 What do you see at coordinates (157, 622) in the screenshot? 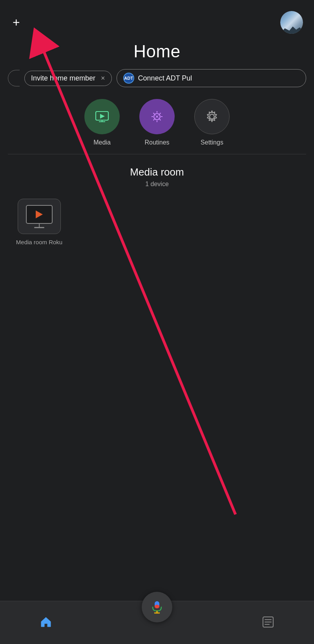
I see `bottom-bar` at bounding box center [157, 622].